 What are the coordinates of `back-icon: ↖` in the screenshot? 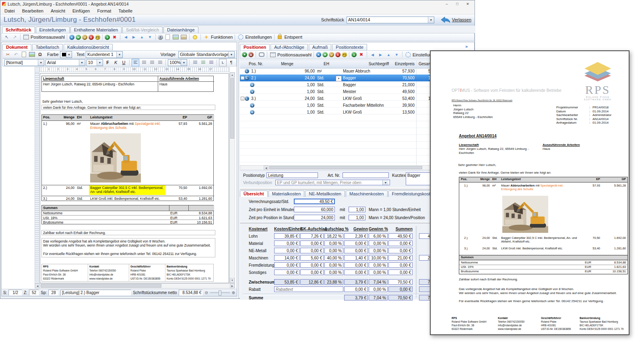 It's located at (6, 37).